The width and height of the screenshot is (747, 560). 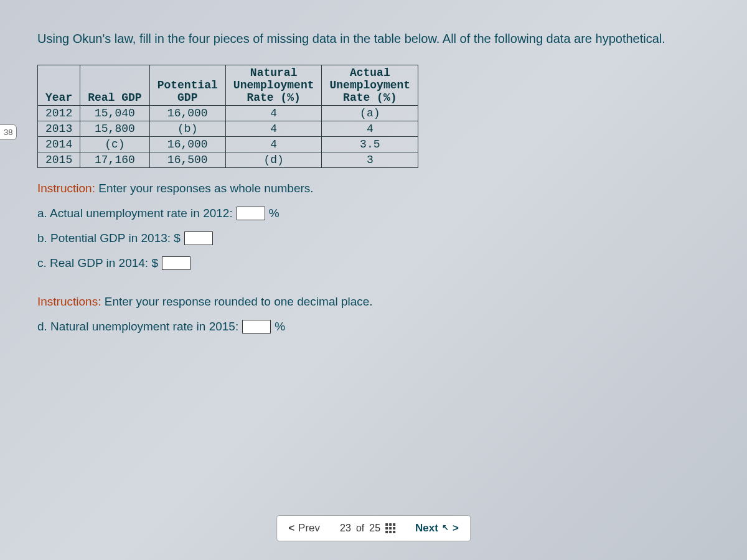 What do you see at coordinates (446, 528) in the screenshot?
I see `cursor-icon: ↖` at bounding box center [446, 528].